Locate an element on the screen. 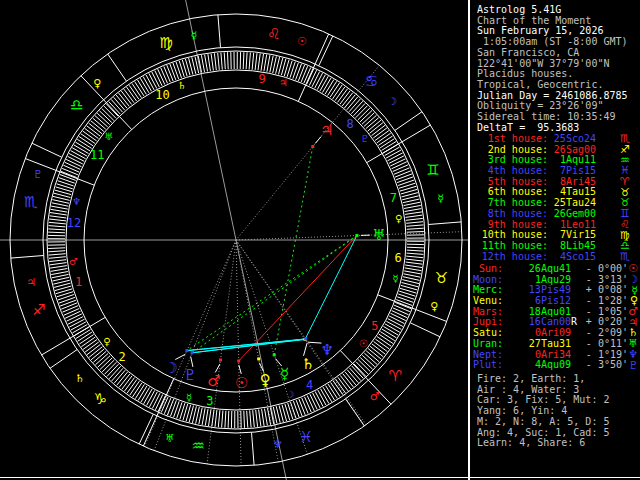  planet-daily-motion: - 3°50' is located at coordinates (603, 366).